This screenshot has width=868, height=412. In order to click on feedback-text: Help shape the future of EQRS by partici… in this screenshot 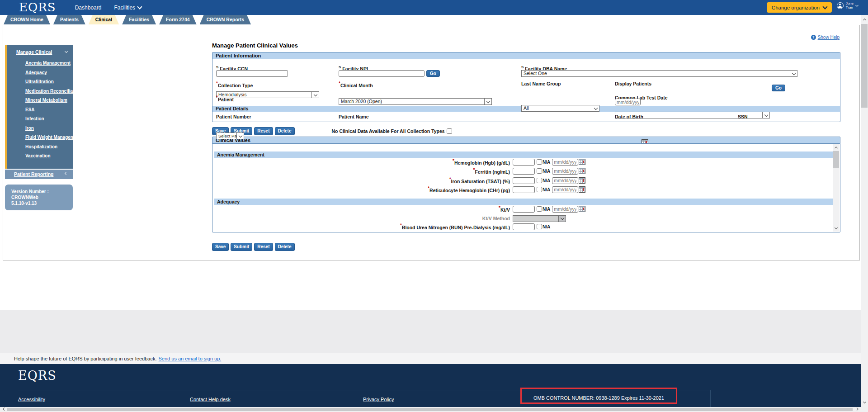, I will do `click(85, 359)`.